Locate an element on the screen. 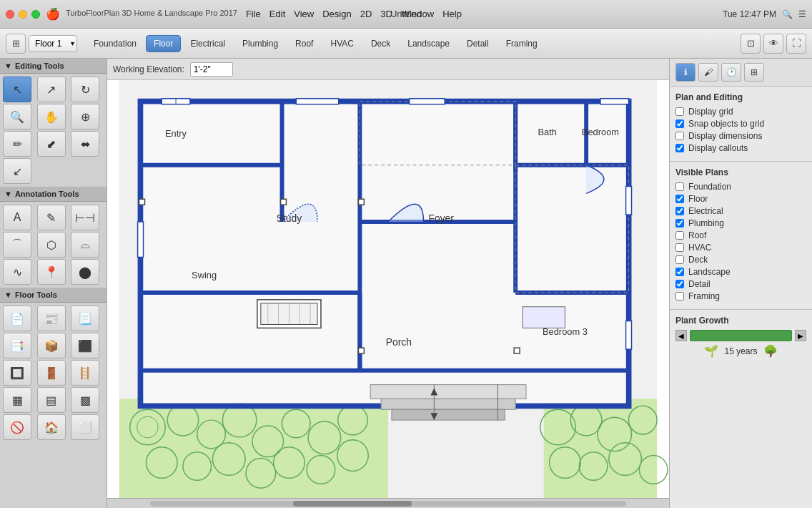  menu-3d: 3D is located at coordinates (386, 14).